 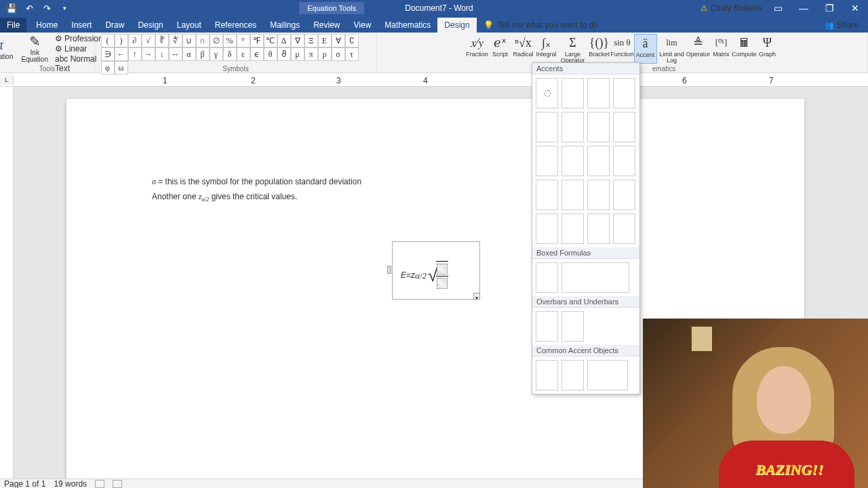 What do you see at coordinates (623, 49) in the screenshot?
I see `function-button: sin θFunction` at bounding box center [623, 49].